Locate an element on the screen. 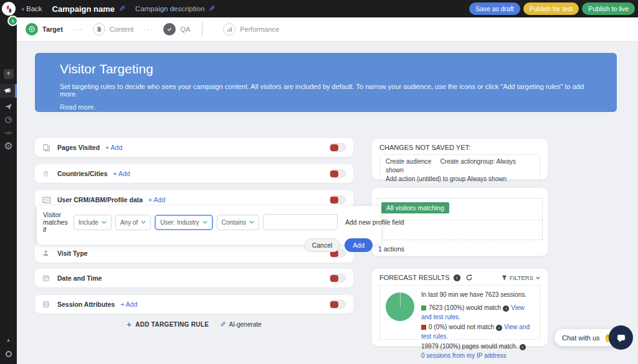  edit-name-pencil-icon: ✎ is located at coordinates (122, 9).